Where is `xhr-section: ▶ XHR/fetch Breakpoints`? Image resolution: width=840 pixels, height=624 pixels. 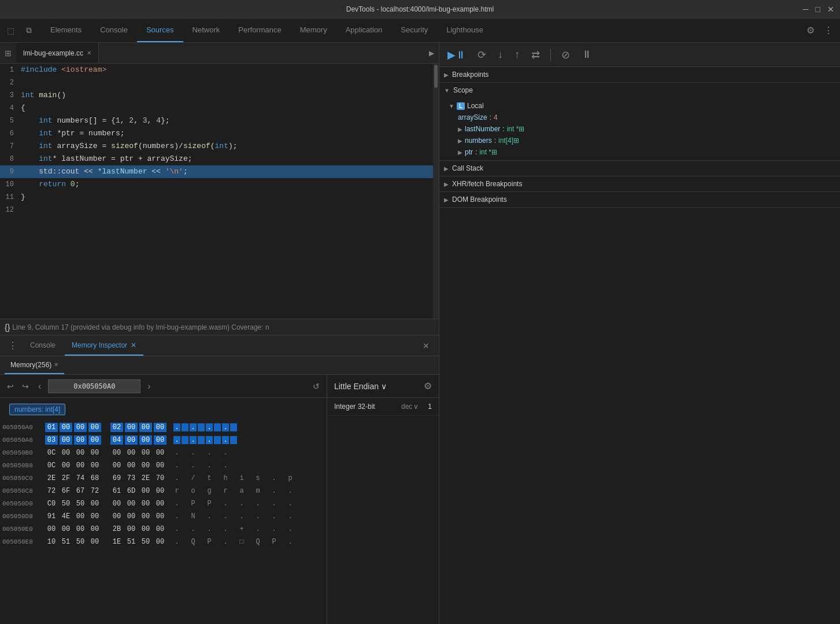
xhr-section: ▶ XHR/fetch Breakpoints is located at coordinates (639, 184).